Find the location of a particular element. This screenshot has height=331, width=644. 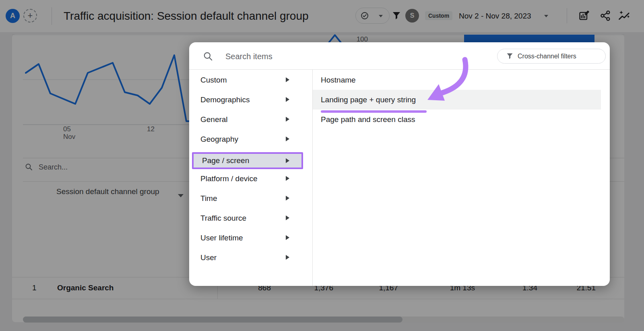

dimension-item-hostname: Hostname is located at coordinates (457, 80).